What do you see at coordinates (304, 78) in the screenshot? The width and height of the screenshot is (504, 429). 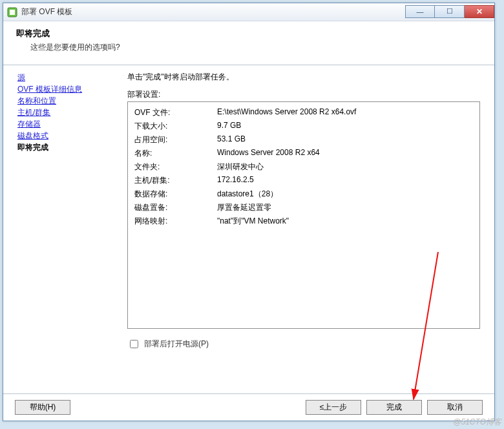 I see `main-description: 单击"完成"时将启动部署任务。` at bounding box center [304, 78].